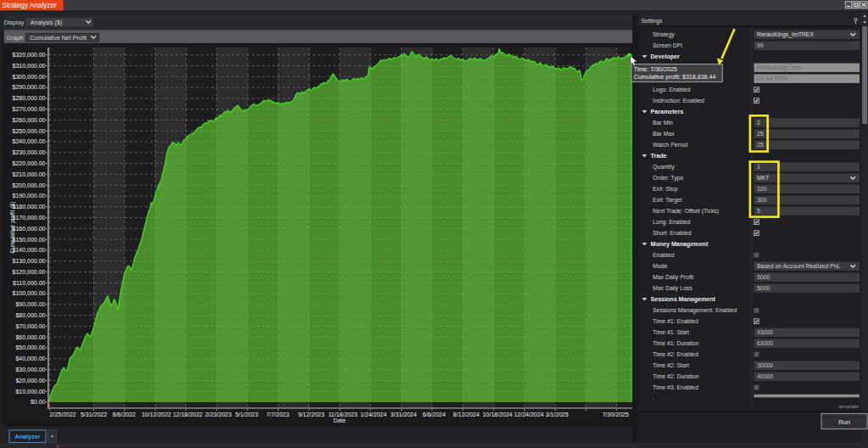 Image resolution: width=868 pixels, height=448 pixels. What do you see at coordinates (31, 316) in the screenshot?
I see `svg-text: $80,000.00` at bounding box center [31, 316].